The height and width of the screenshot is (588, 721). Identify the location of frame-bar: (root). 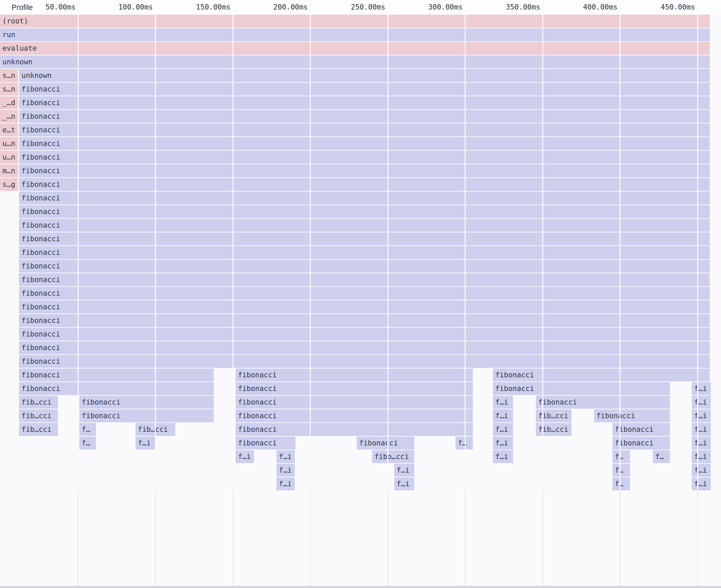
(355, 21).